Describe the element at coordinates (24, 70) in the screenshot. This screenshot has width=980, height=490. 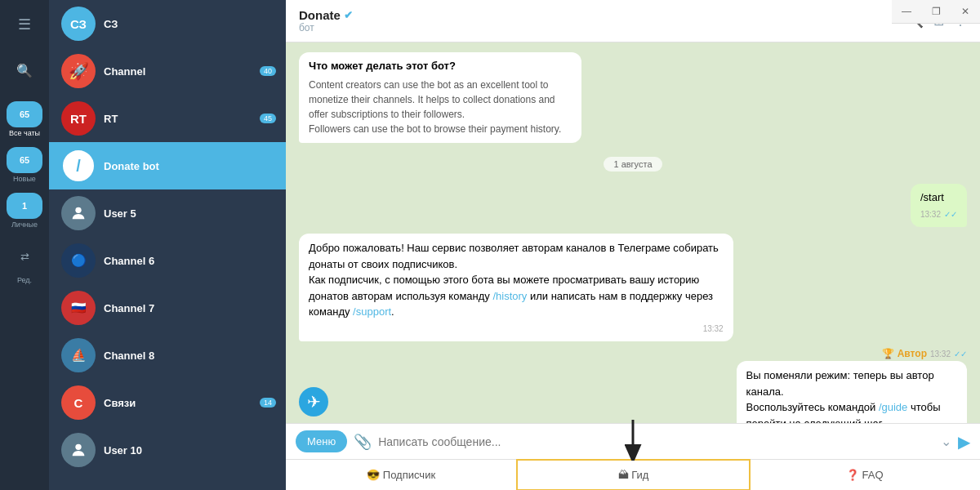
I see `sidebar-search-icon: 🔍` at that location.